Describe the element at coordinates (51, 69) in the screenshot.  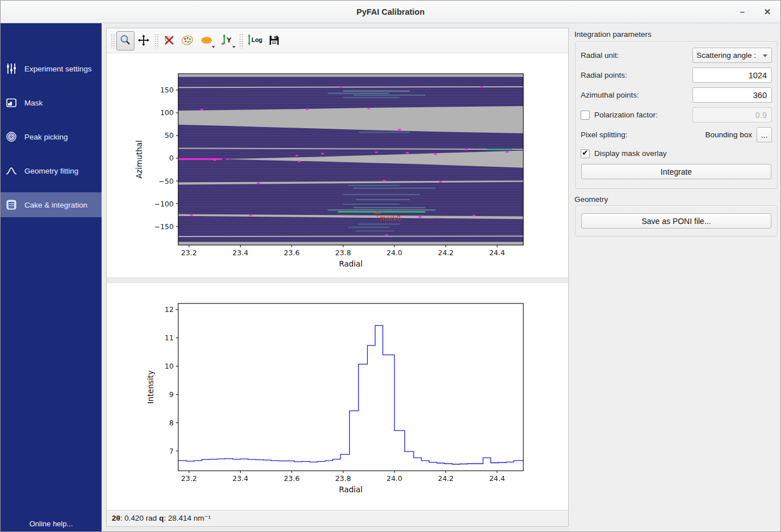
I see `sidebar-item-experiment-settings: Experiment settings` at that location.